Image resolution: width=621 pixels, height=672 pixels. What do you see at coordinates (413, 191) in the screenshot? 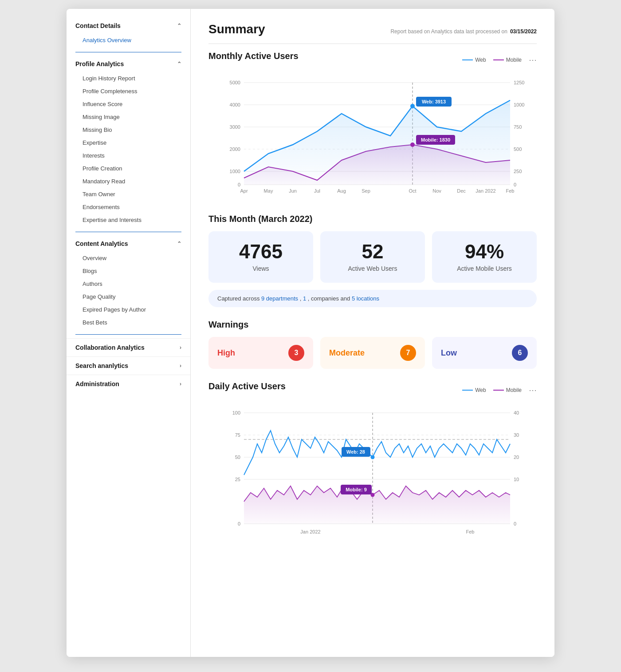
I see `svg-text: Oct` at bounding box center [413, 191].